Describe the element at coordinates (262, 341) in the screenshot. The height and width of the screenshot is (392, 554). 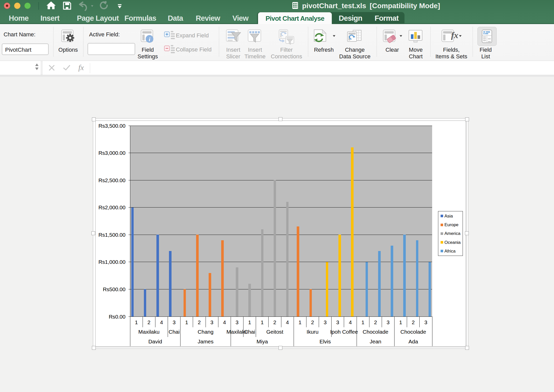
I see `svg-text: Miya` at that location.